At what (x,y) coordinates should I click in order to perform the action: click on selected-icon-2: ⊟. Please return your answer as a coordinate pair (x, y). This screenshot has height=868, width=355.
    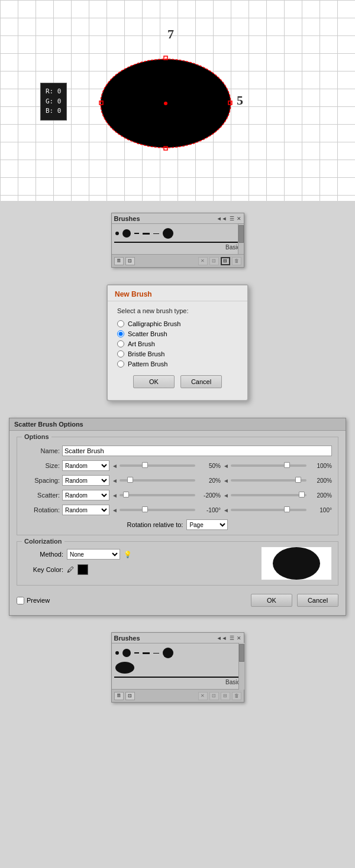
    Looking at the image, I should click on (225, 696).